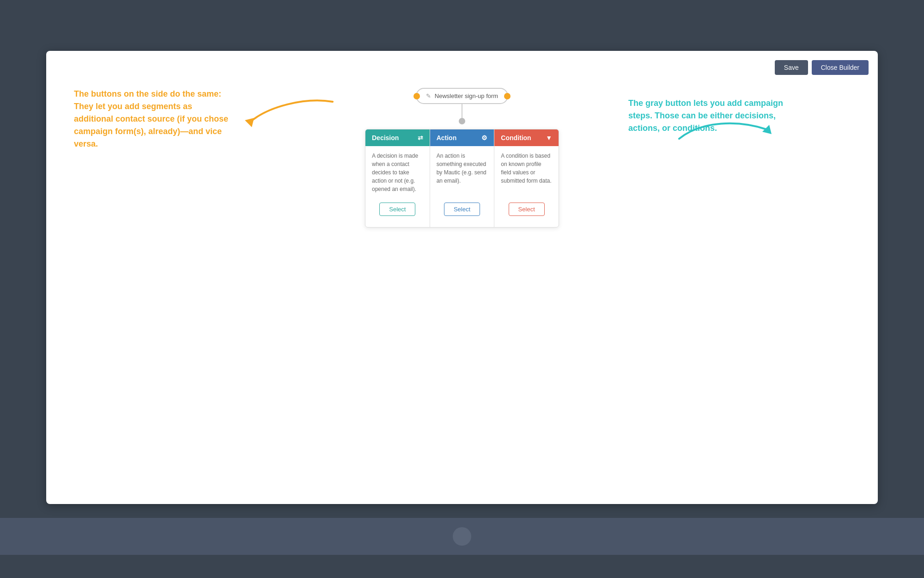 This screenshot has width=924, height=578. What do you see at coordinates (462, 138) in the screenshot?
I see `action-header: Action ⚙` at bounding box center [462, 138].